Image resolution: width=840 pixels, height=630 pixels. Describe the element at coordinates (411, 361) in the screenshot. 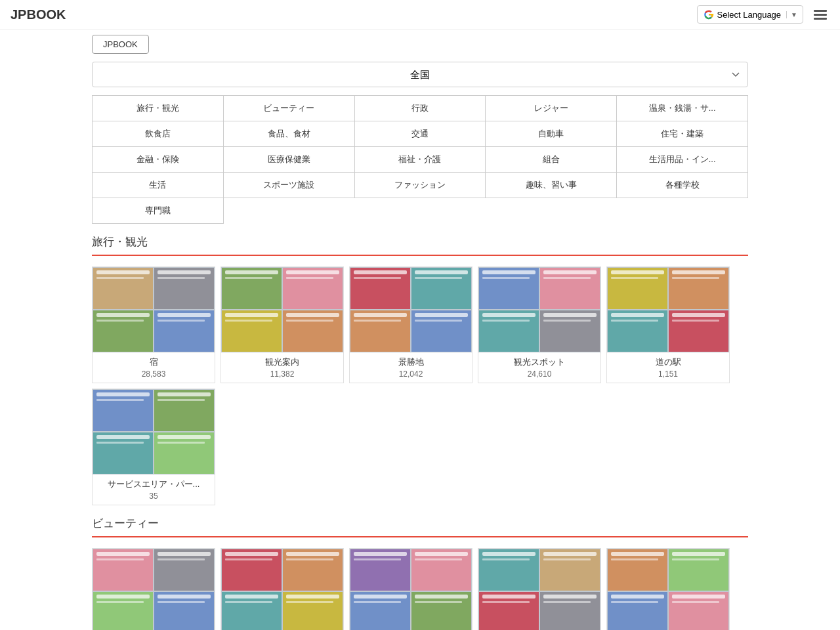

I see `card-label: 景勝地` at that location.